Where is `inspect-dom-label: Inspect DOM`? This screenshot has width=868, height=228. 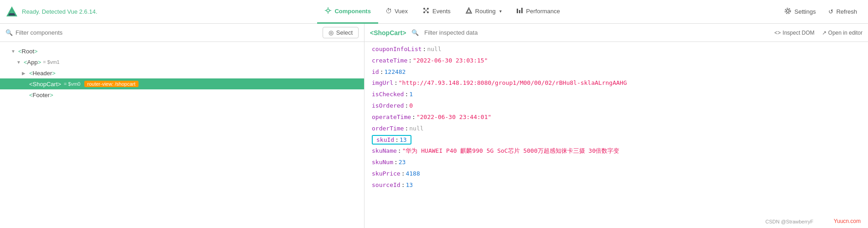 inspect-dom-label: Inspect DOM is located at coordinates (799, 33).